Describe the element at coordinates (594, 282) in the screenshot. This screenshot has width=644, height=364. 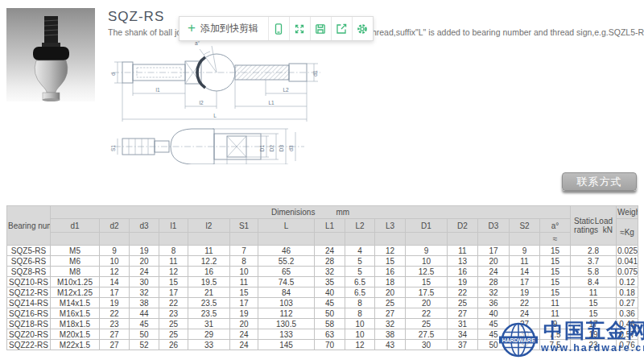
I see `value-cell: 8.4` at that location.